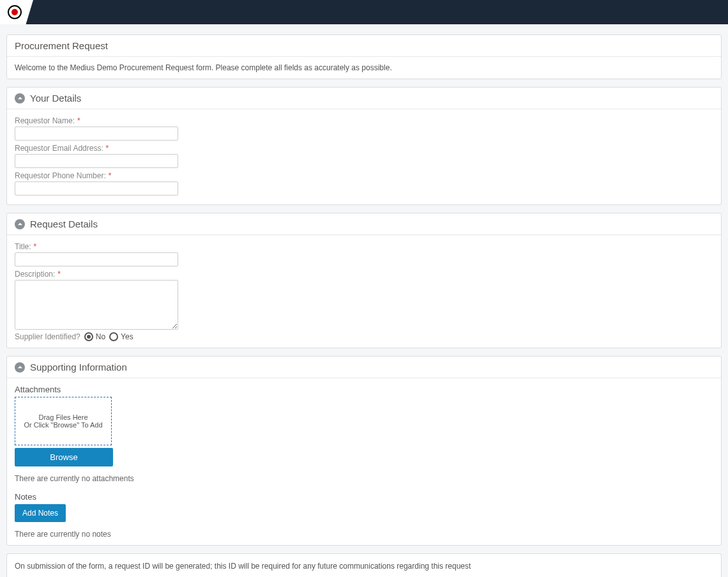 The image size is (728, 577). What do you see at coordinates (63, 417) in the screenshot?
I see `dropzone-line1: Drag Files Here` at bounding box center [63, 417].